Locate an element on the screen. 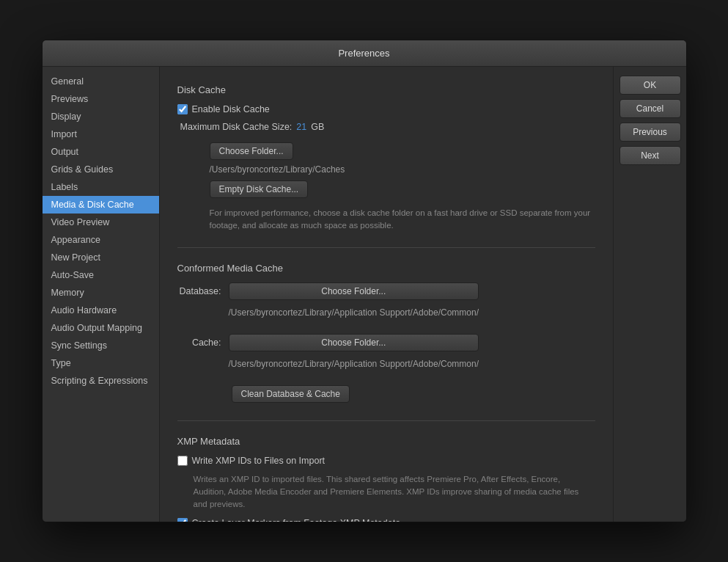 This screenshot has height=562, width=728. xmp-section: XMP Metadata Write XMP IDs to Files on I… is located at coordinates (386, 479).